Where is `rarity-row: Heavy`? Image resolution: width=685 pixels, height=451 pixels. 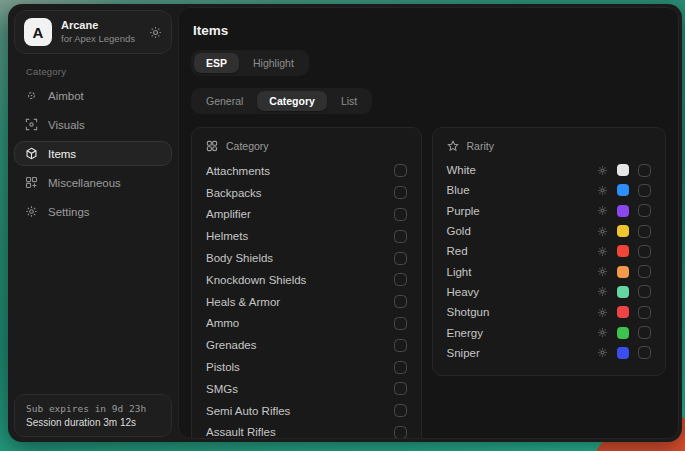
rarity-row: Heavy is located at coordinates (549, 292).